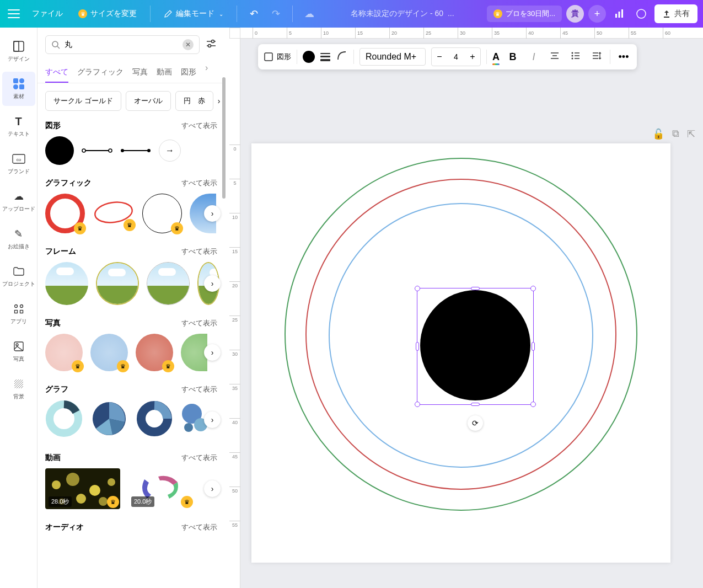 The width and height of the screenshot is (703, 588). Describe the element at coordinates (200, 527) in the screenshot. I see `see-all-audio: すべて表示` at that location.